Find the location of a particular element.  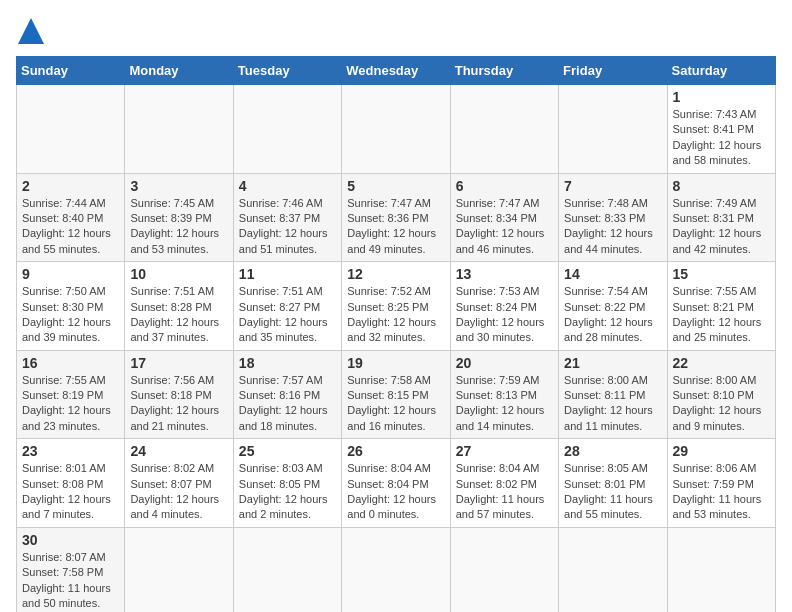

page-header is located at coordinates (396, 31).